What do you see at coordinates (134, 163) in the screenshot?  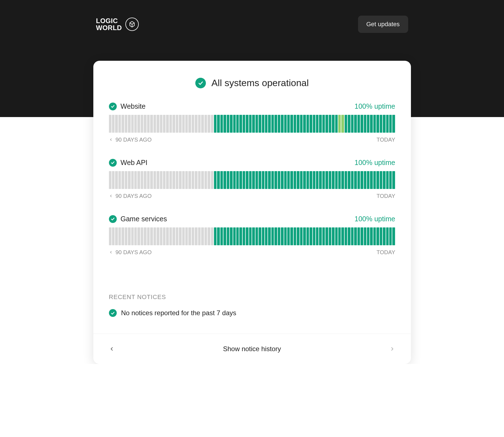 I see `service-name: Web API` at bounding box center [134, 163].